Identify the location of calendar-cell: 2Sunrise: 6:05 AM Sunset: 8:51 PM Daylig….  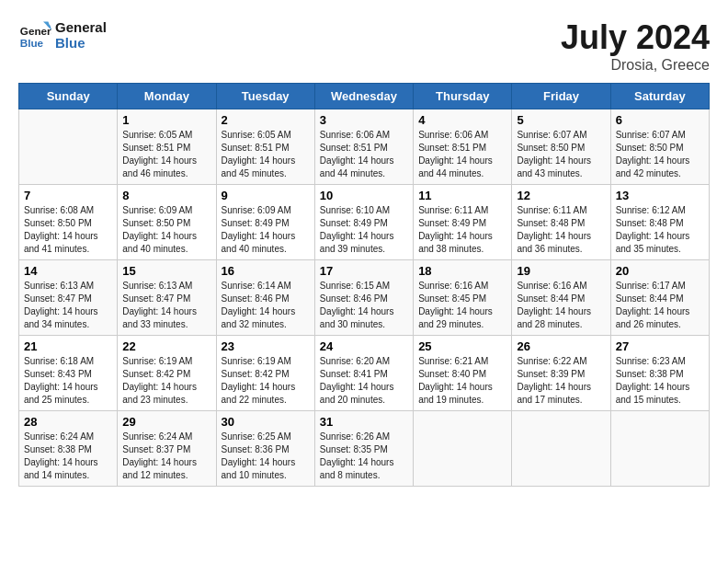
(265, 147).